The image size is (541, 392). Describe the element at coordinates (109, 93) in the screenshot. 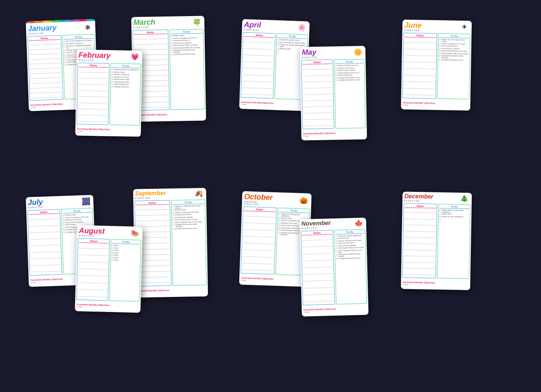

I see `card-february: February DIRECTOR 💗 Notes` at that location.